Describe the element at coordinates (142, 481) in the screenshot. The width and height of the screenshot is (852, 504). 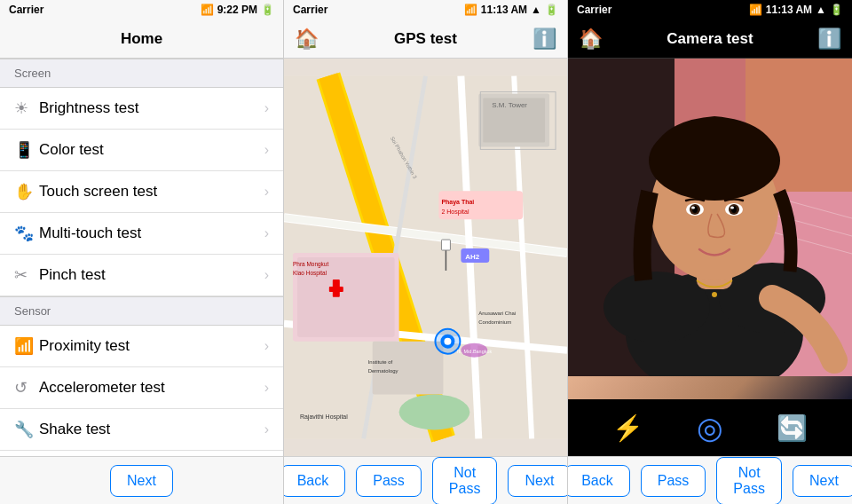
I see `home-next-button: Next` at that location.